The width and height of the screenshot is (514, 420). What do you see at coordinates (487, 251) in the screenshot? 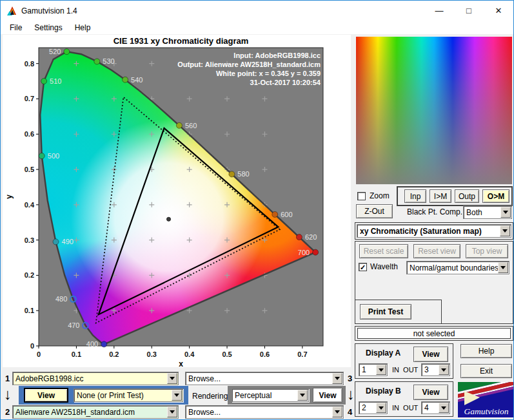
I see `top-view-button: Top view` at bounding box center [487, 251].